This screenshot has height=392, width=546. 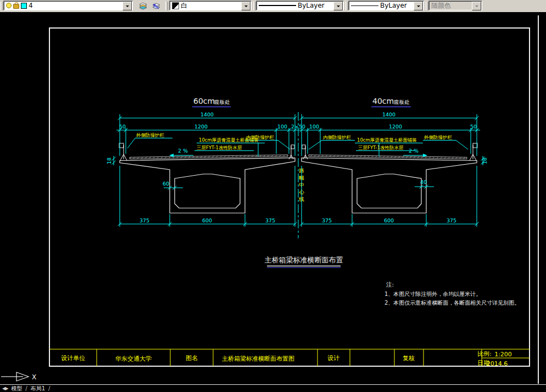 What do you see at coordinates (31, 5) in the screenshot?
I see `layer-name: 4` at bounding box center [31, 5].